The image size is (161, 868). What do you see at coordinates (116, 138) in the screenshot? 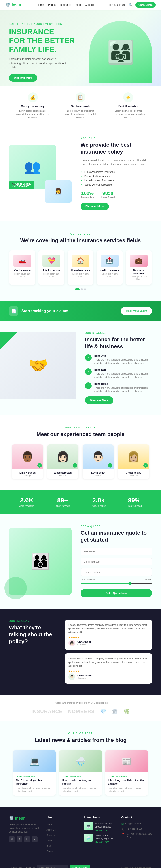
I see `about-label: ABOUT US` at bounding box center [116, 138].